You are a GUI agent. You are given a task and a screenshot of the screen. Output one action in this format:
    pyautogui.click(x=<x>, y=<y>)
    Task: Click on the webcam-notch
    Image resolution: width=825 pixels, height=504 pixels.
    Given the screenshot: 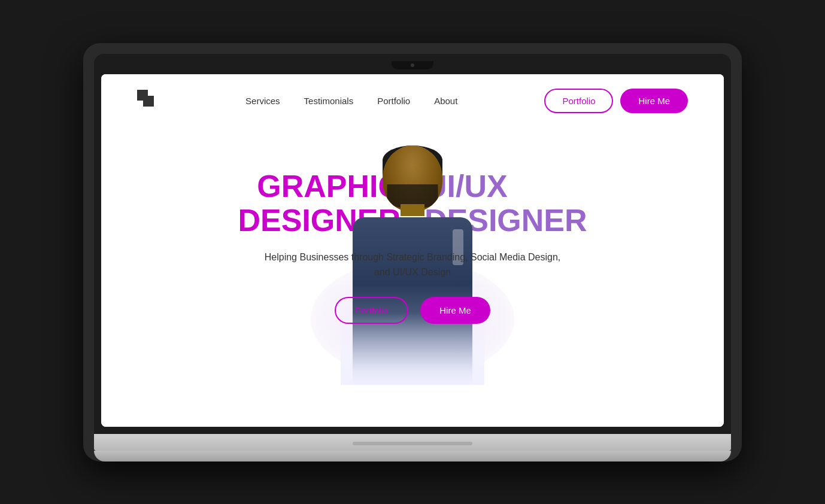 What is the action you would take?
    pyautogui.click(x=412, y=65)
    